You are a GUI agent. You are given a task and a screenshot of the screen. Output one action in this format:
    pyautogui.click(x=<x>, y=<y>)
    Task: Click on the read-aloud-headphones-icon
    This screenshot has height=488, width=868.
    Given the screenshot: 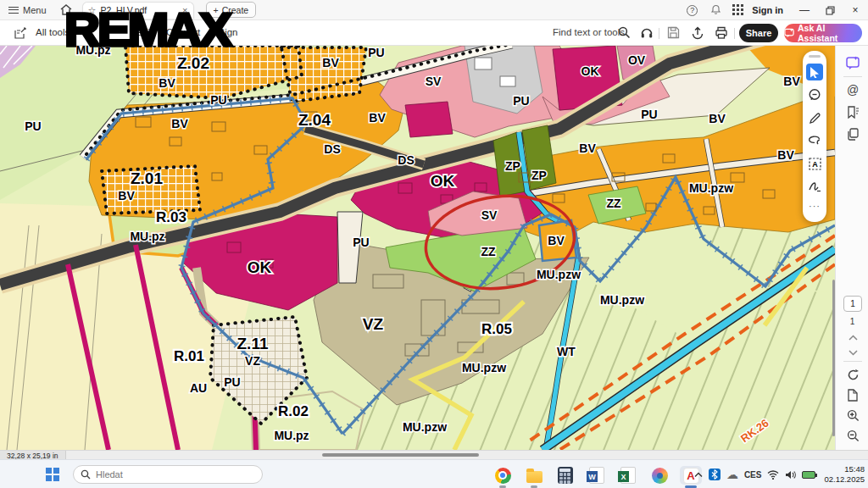 What is the action you would take?
    pyautogui.click(x=647, y=33)
    